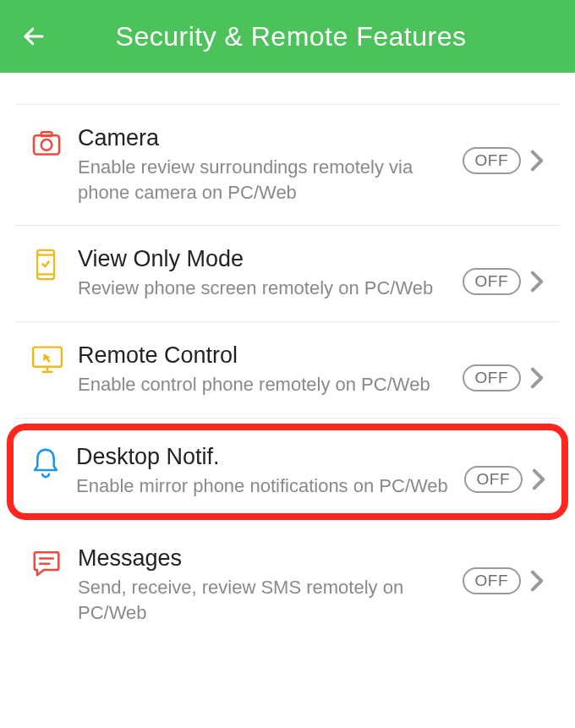  Describe the element at coordinates (271, 472) in the screenshot. I see `text-col: Desktop Notif. Enable mirror phone notif…` at that location.